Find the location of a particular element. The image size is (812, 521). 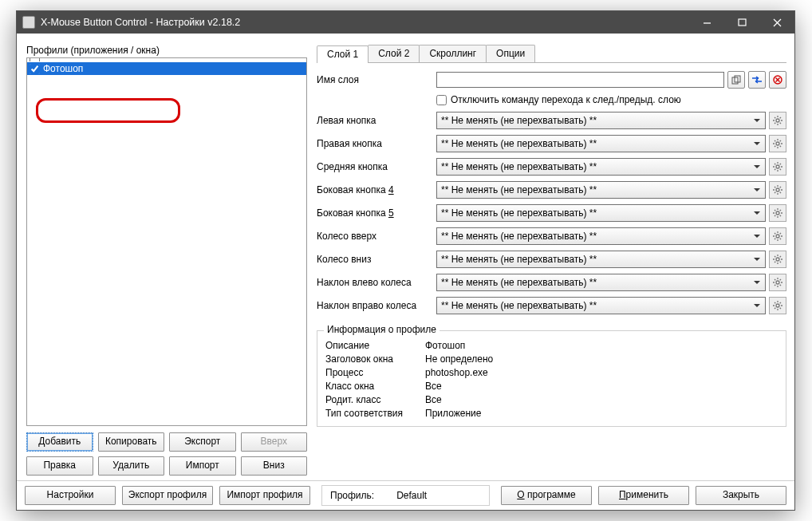

copy-button: Копировать is located at coordinates (132, 442).